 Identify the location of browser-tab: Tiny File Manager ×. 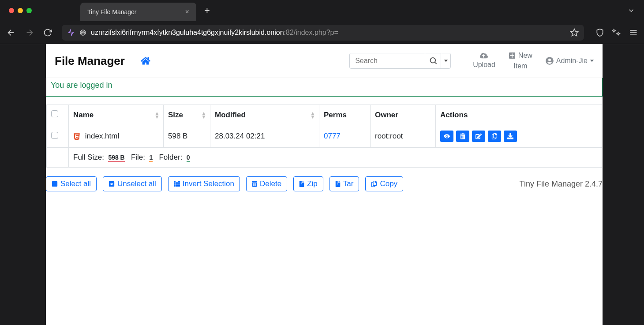
(139, 12).